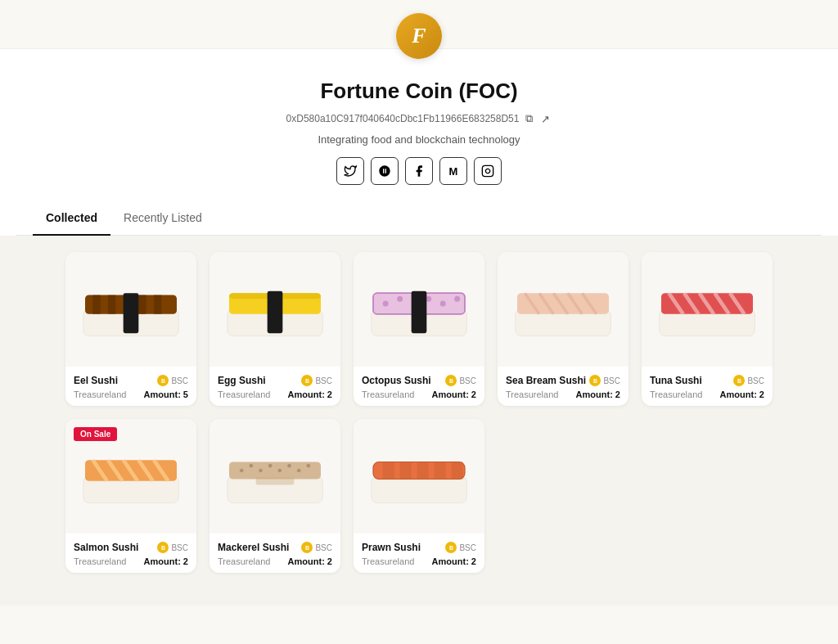 Image resolution: width=838 pixels, height=644 pixels. What do you see at coordinates (545, 119) in the screenshot?
I see `share-button: ↗` at bounding box center [545, 119].